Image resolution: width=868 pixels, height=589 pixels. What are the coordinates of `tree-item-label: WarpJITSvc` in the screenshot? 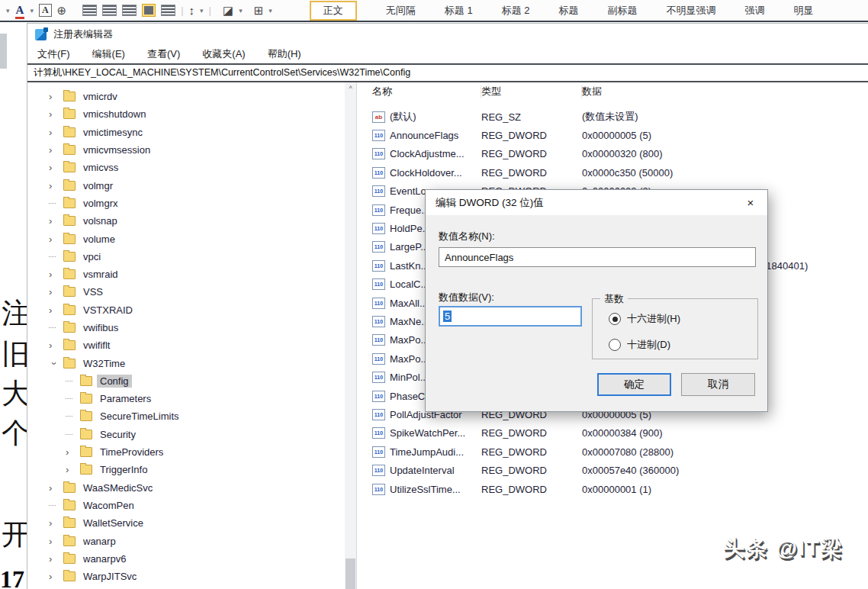 It's located at (110, 577).